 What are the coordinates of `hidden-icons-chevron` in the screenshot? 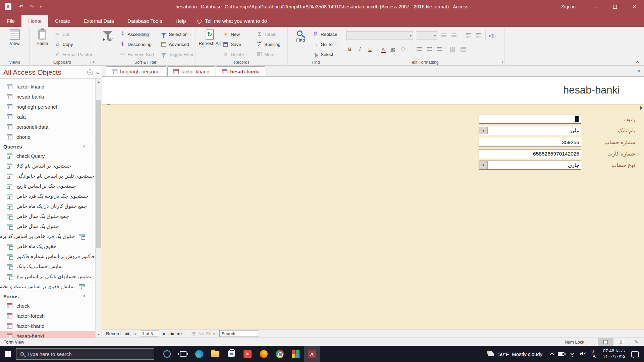 It's located at (552, 355).